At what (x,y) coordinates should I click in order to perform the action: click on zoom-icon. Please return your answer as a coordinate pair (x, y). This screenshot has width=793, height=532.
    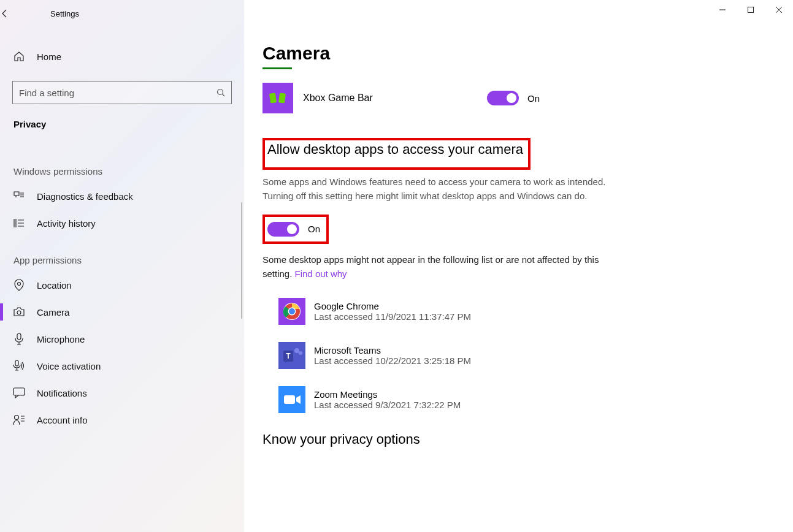
    Looking at the image, I should click on (292, 400).